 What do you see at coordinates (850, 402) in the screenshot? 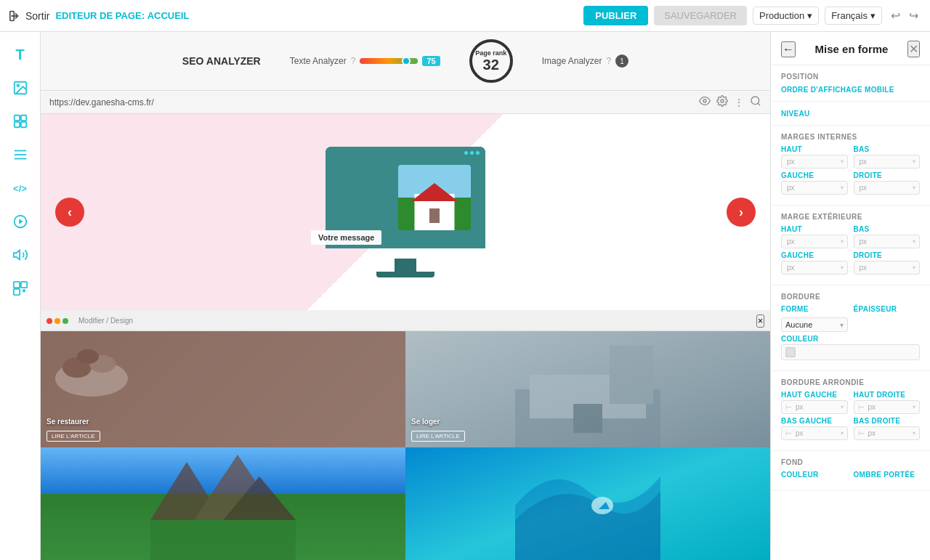
I see `arrondie-top-row: HAUT GAUCHE ⊢ px ▾ HAUT DROITE ⊢ px ▾` at bounding box center [850, 402].